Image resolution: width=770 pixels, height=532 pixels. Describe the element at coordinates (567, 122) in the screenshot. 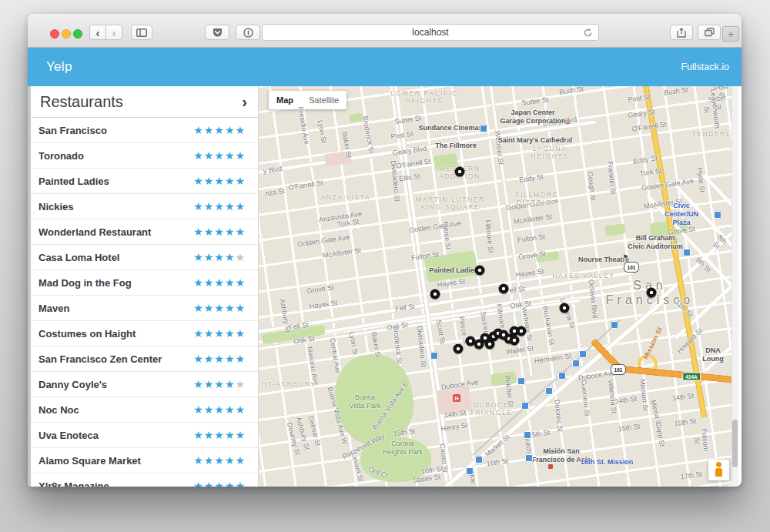

I see `japan-center-icon` at that location.